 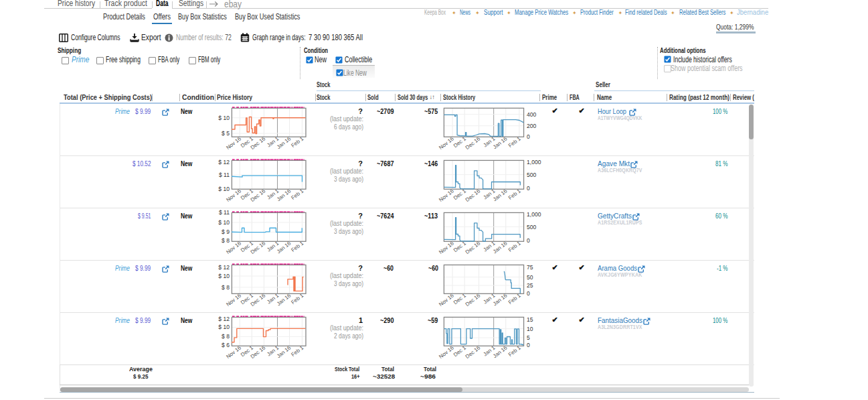 I want to click on svg-text: 200, so click(x=531, y=126).